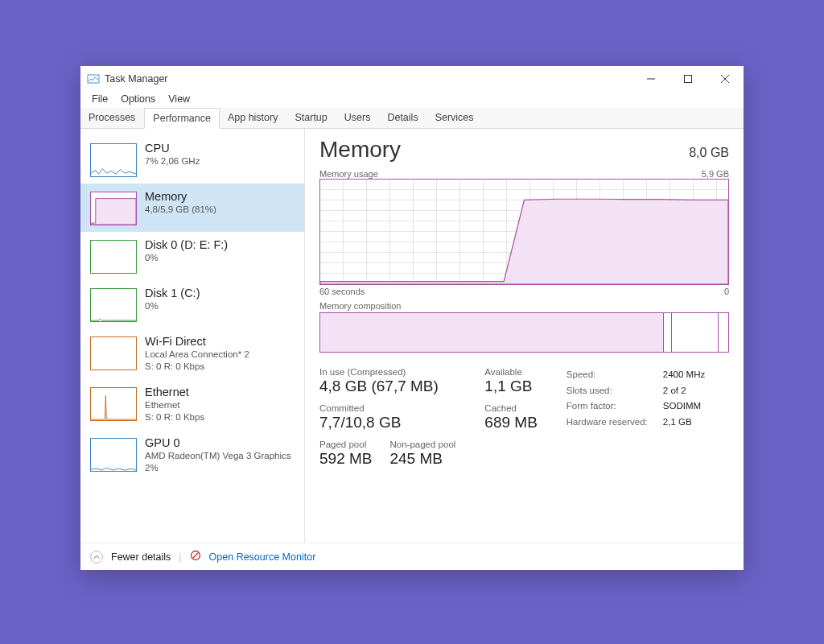 Image resolution: width=824 pixels, height=644 pixels. I want to click on maximize-button, so click(688, 79).